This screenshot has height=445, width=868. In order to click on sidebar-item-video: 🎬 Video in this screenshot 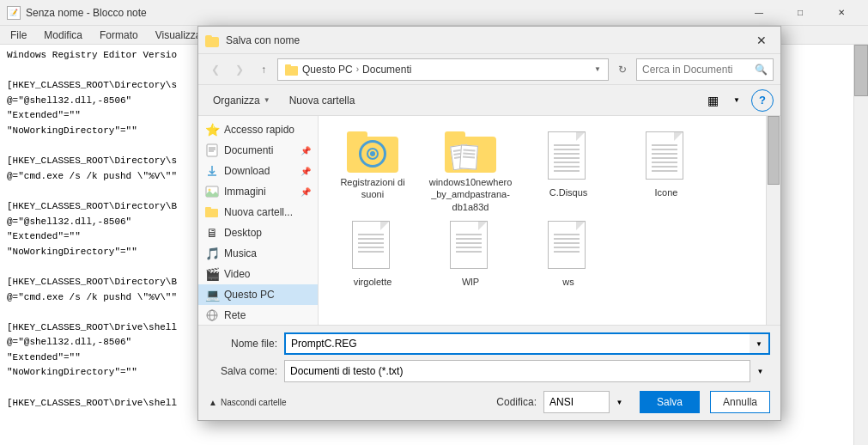, I will do `click(258, 274)`.